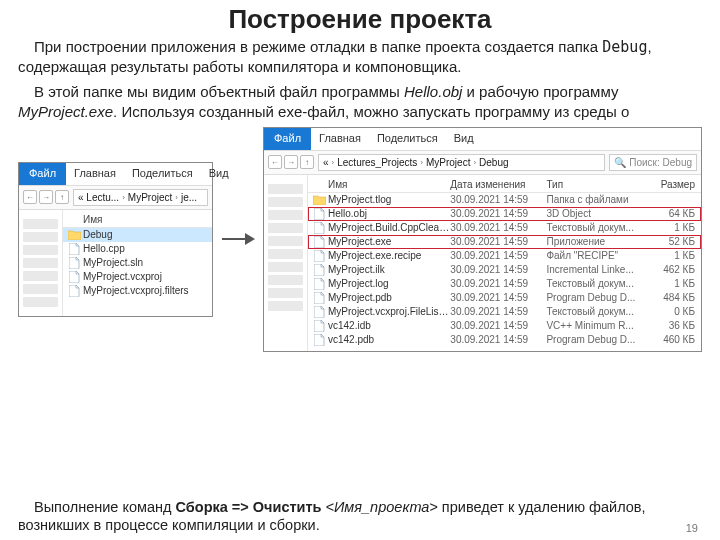 Image resolution: width=720 pixels, height=540 pixels. What do you see at coordinates (462, 162) in the screenshot?
I see `breadcrumb: «›Lectures_Projects›MyProject›Debug` at bounding box center [462, 162].